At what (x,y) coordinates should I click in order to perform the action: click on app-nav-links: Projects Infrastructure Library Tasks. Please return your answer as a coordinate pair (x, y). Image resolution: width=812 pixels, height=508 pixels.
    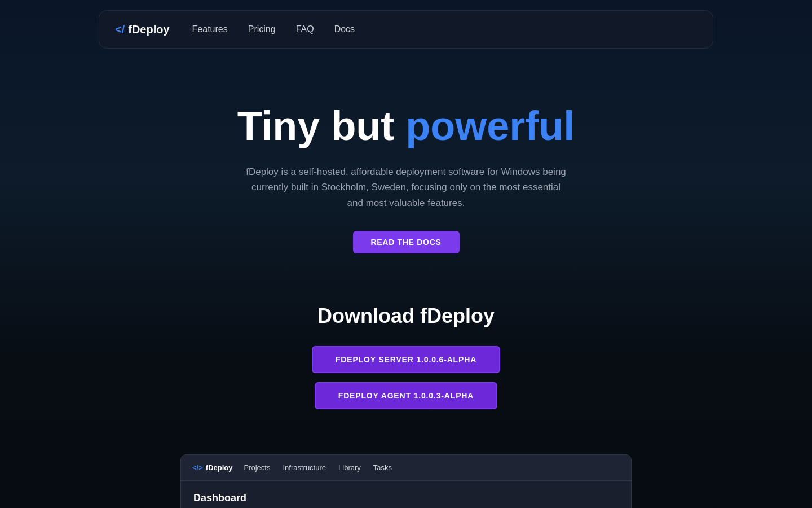
    Looking at the image, I should click on (318, 467).